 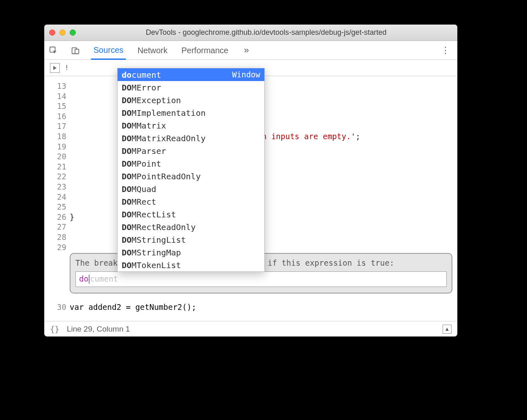 I want to click on autocomplete-item: DOMTokenList, so click(x=191, y=265).